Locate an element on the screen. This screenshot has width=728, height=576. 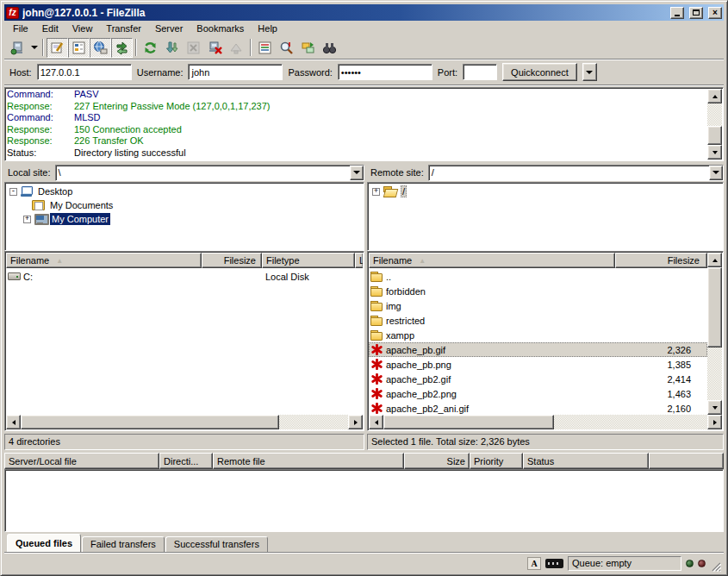
column-header-priority: Priority is located at coordinates (496, 460).